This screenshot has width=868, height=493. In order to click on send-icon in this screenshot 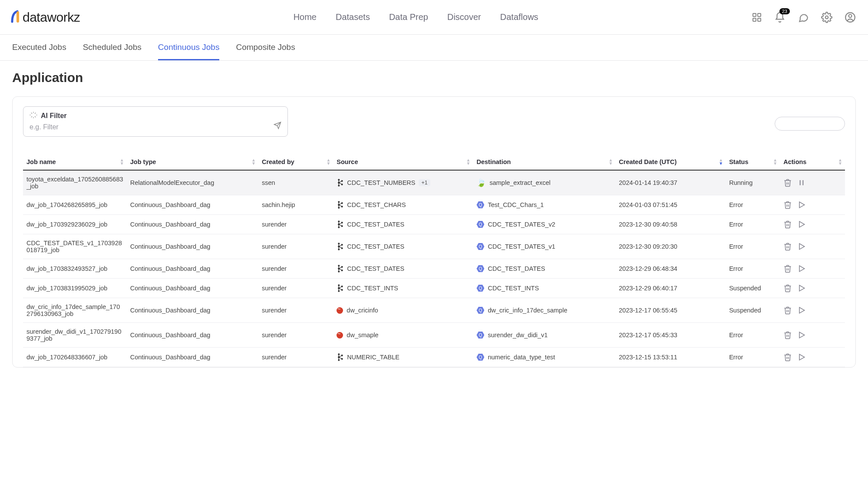, I will do `click(277, 126)`.